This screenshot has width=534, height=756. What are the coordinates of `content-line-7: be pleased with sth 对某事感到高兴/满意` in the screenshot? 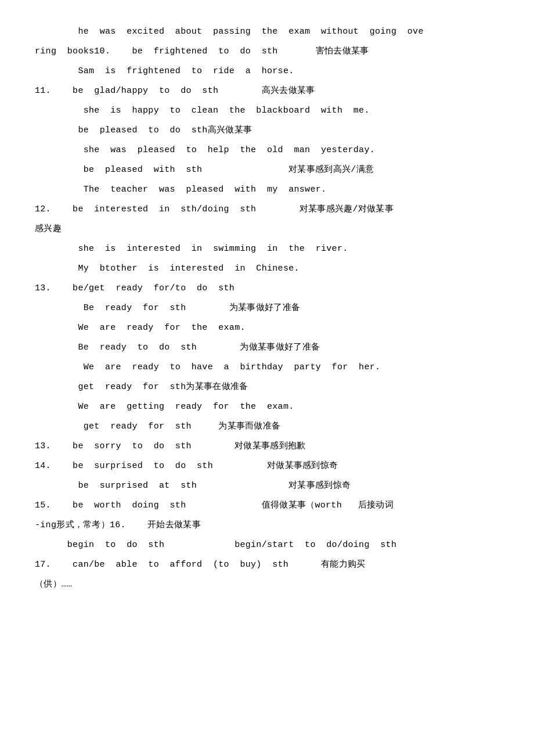 It's located at (267, 170).